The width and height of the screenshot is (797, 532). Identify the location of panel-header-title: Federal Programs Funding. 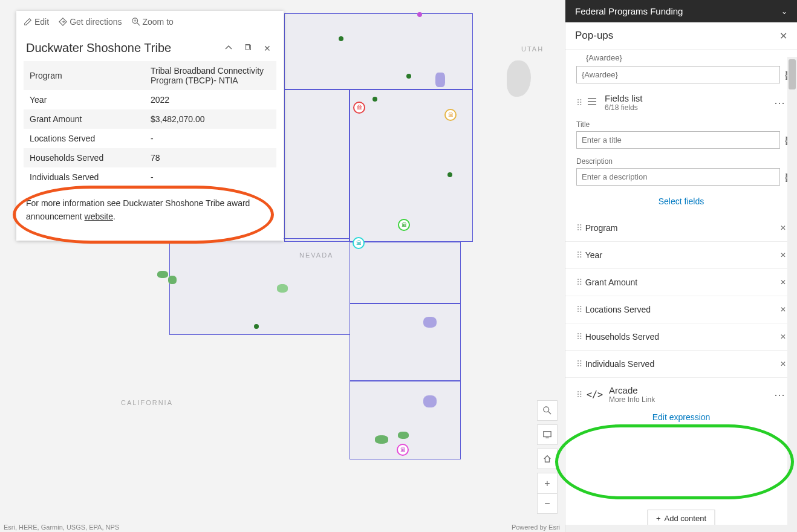
(629, 11).